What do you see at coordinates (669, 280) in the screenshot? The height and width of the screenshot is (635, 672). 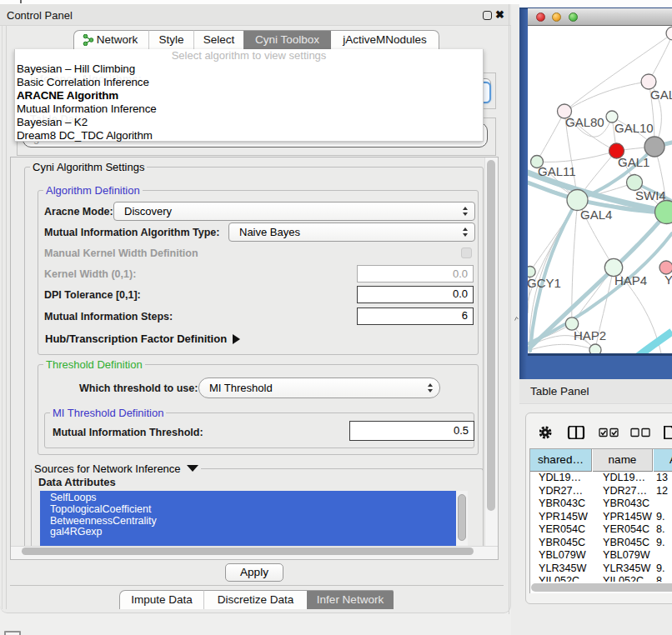 I see `svg-text: YM` at bounding box center [669, 280].